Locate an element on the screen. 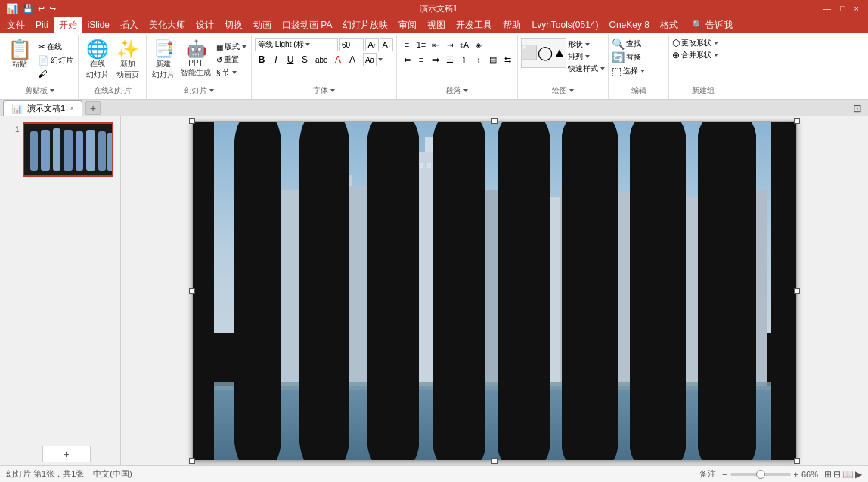 The height and width of the screenshot is (482, 868). online-slides-button: 🌐 在线幻灯片 is located at coordinates (98, 60).